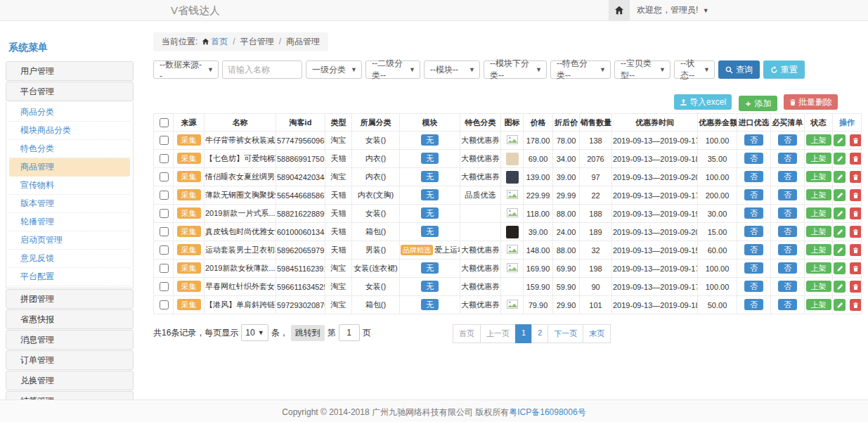 The image size is (868, 422). Describe the element at coordinates (547, 412) in the screenshot. I see `icp-link: 粤ICP备16098006号` at that location.